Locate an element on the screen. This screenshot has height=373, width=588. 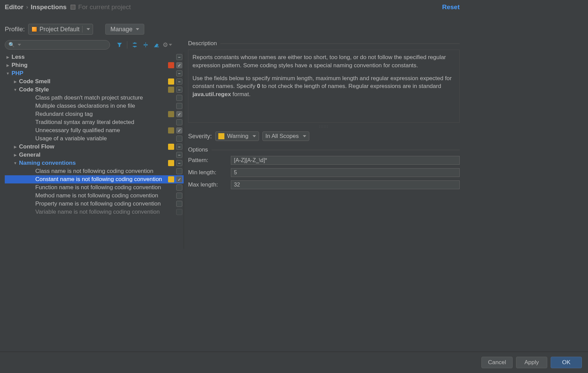
tree-node-less: Less is located at coordinates (94, 57).